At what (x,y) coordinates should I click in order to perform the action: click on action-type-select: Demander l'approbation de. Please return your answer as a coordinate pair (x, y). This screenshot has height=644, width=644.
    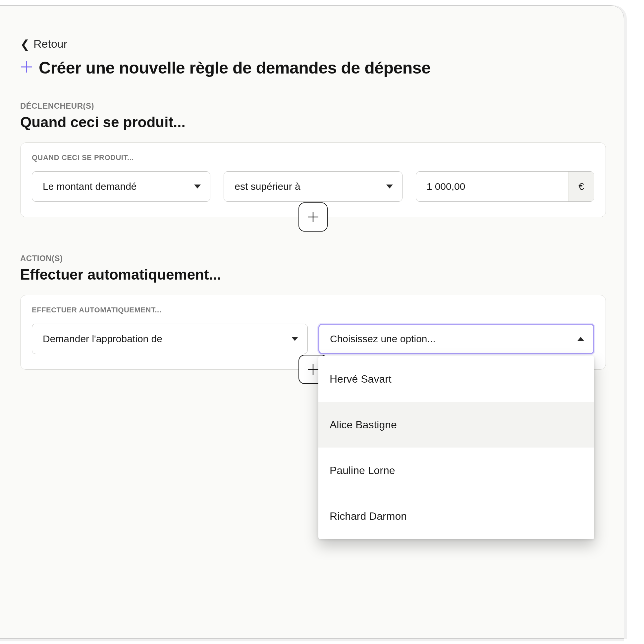
    Looking at the image, I should click on (170, 339).